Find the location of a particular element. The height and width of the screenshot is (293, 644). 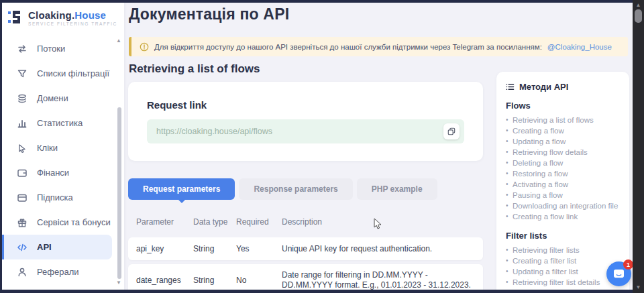

tab-response-parameters: Response parameters is located at coordinates (295, 189).